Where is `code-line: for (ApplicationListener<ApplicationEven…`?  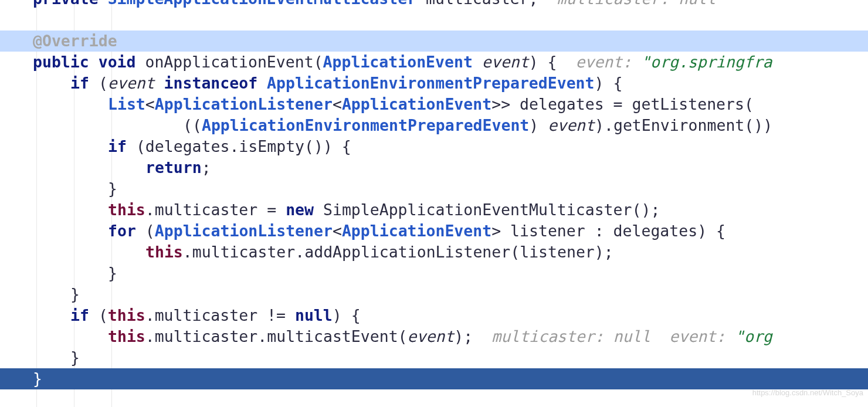 code-line: for (ApplicationListener<ApplicationEven… is located at coordinates (434, 231).